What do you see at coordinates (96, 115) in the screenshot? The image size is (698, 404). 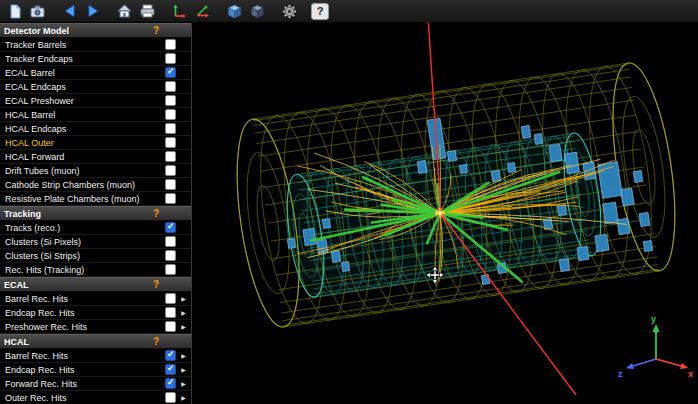 I see `sidebar-item-hcal-barrel: HCAL Barrel` at bounding box center [96, 115].